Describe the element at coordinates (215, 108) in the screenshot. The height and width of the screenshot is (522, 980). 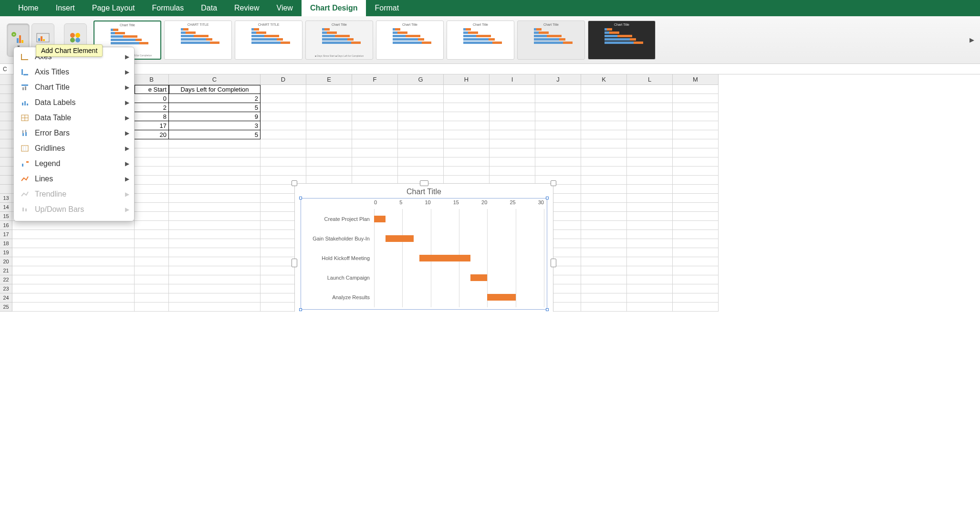
I see `cell: 5` at that location.